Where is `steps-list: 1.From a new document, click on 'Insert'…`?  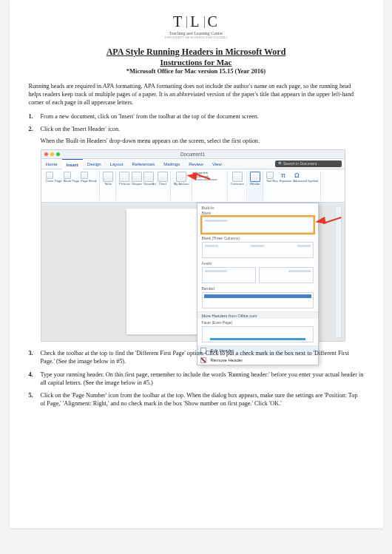
steps-list: 1.From a new document, click on 'Insert'… is located at coordinates (197, 129).